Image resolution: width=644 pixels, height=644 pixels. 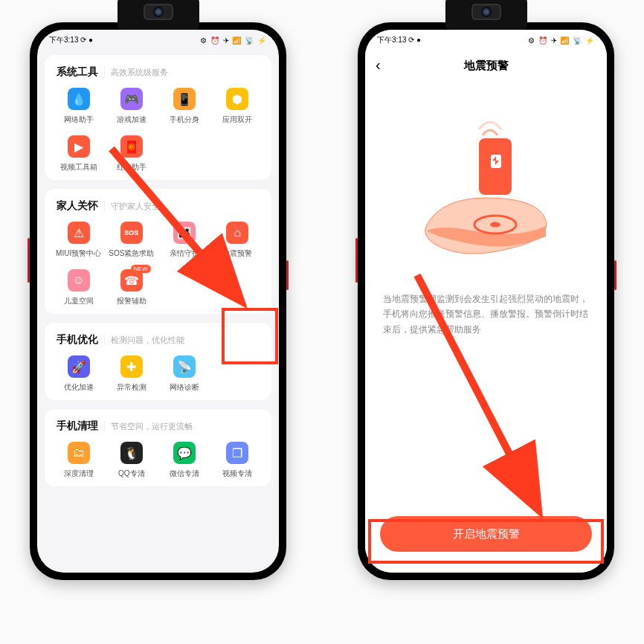 I want to click on app-网络诊断: 📡网络诊断, so click(x=184, y=374).